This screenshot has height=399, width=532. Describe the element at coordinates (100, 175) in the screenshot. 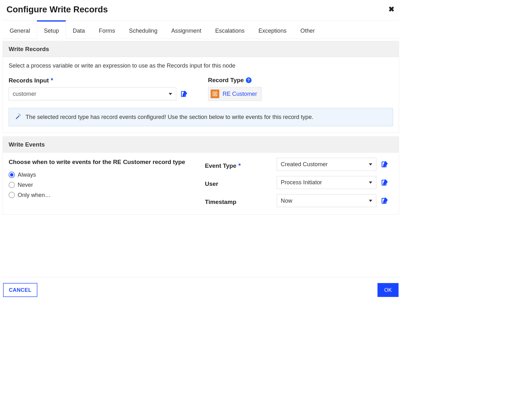

I see `radio-option-always: Always` at that location.